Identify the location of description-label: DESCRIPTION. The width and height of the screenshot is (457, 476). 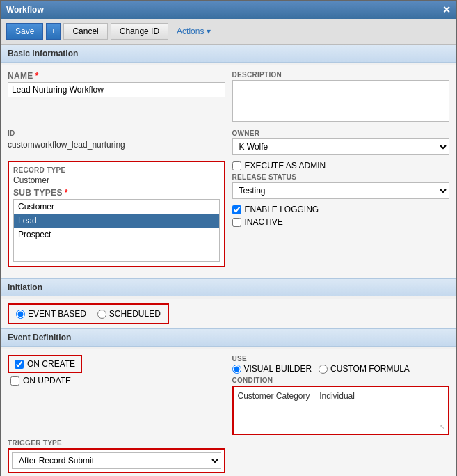
(341, 75).